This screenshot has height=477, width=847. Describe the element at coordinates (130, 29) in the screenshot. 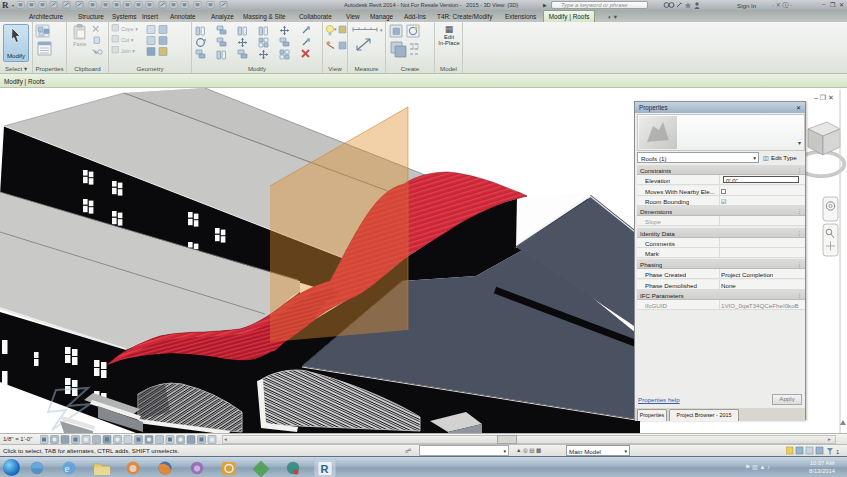

I see `svg-text: Cope ▾` at that location.